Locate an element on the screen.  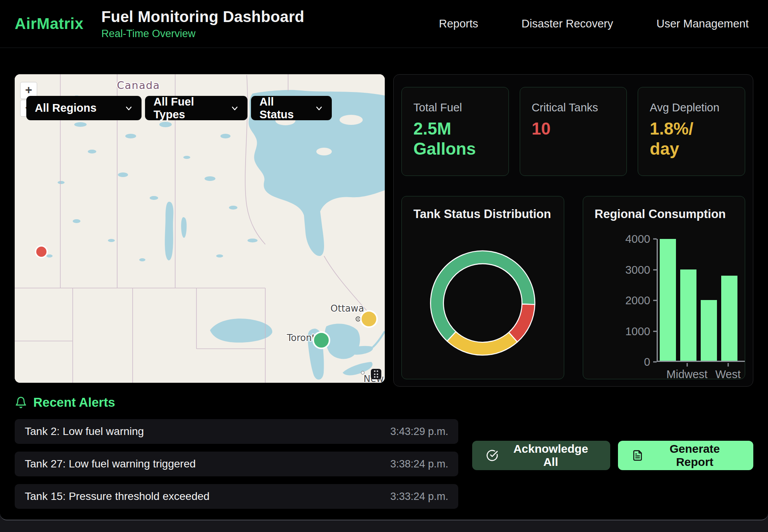
region-filter-dropdown: All Regions is located at coordinates (84, 108).